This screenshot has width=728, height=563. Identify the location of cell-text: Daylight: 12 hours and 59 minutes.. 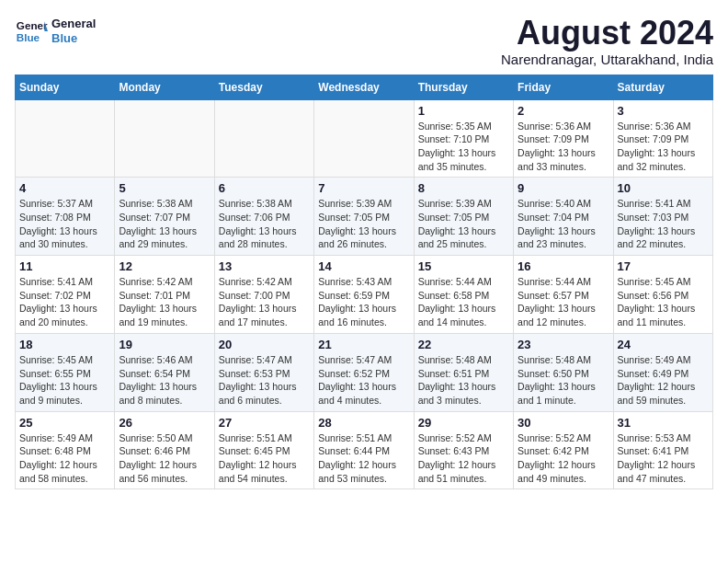
(664, 394).